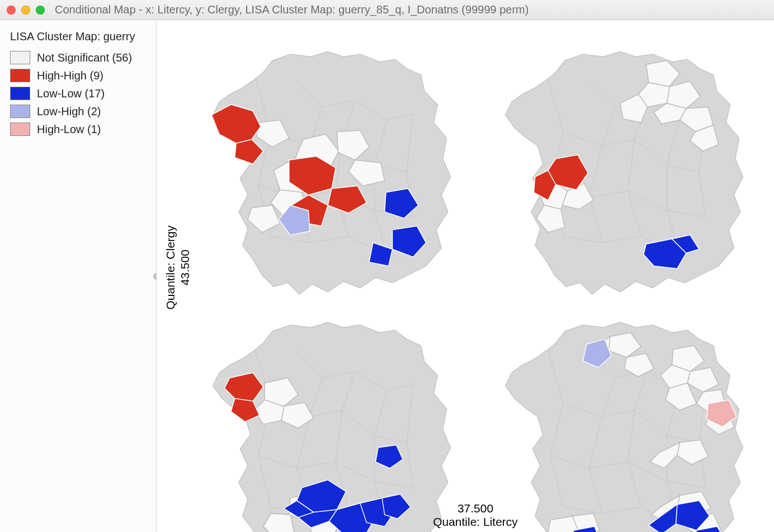 Image resolution: width=774 pixels, height=532 pixels. Describe the element at coordinates (387, 10) in the screenshot. I see `titlebar: Conditional Map - x: Litercy, y: Clergy,…` at that location.